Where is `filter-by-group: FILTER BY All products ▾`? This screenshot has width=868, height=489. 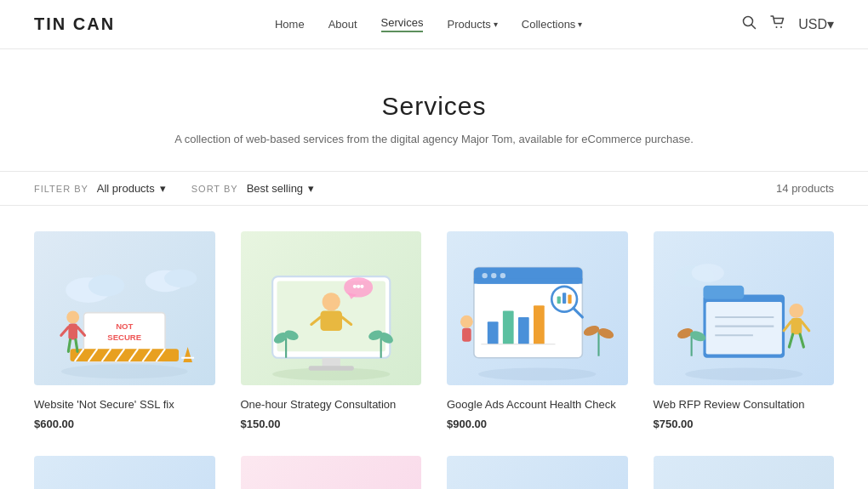 filter-by-group: FILTER BY All products ▾ is located at coordinates (100, 189).